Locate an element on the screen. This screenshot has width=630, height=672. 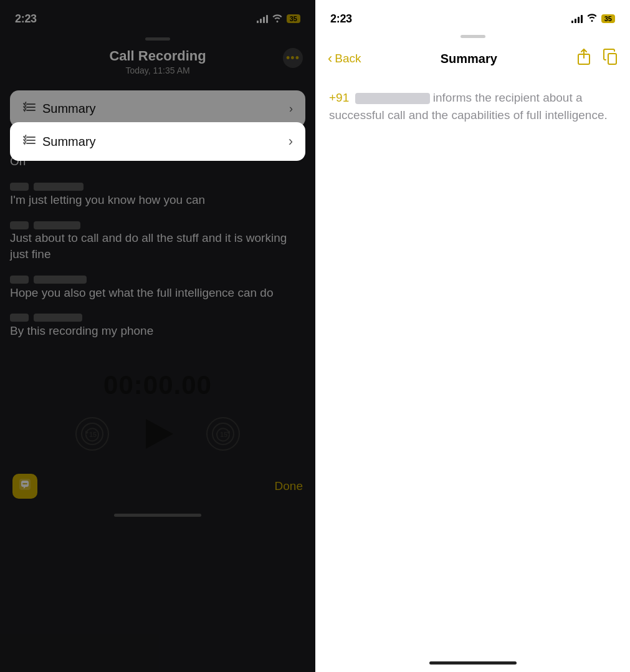
share-button is located at coordinates (584, 59).